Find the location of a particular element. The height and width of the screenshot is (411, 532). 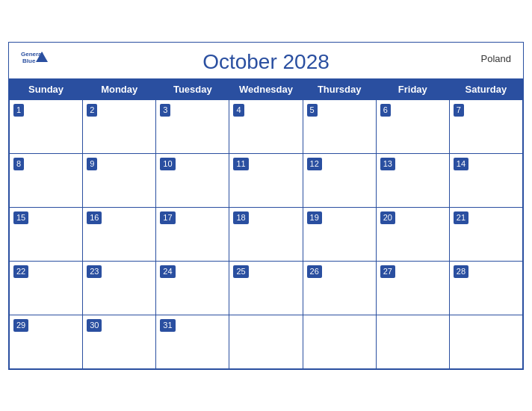

calendar-cell: 29 is located at coordinates (46, 342).